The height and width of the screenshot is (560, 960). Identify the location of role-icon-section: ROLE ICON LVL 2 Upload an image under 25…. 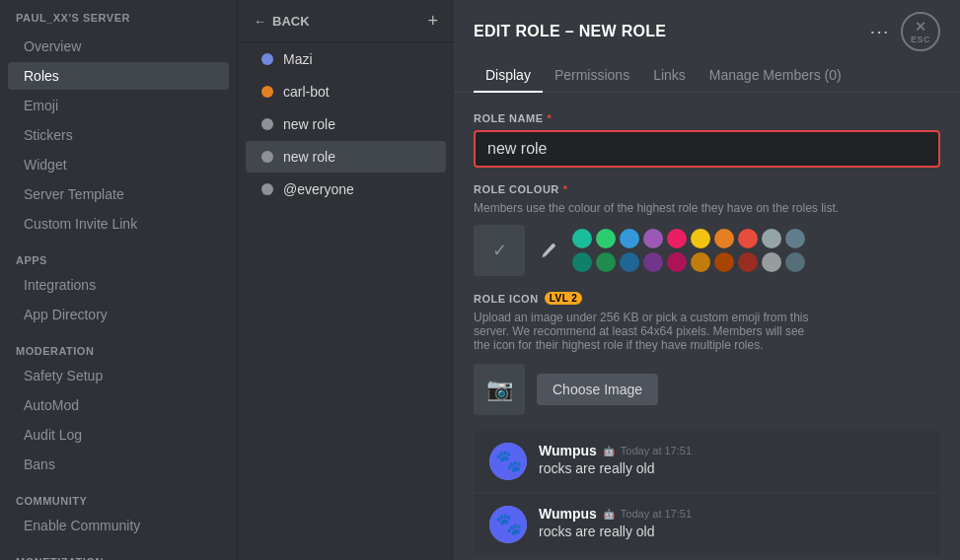
(706, 353).